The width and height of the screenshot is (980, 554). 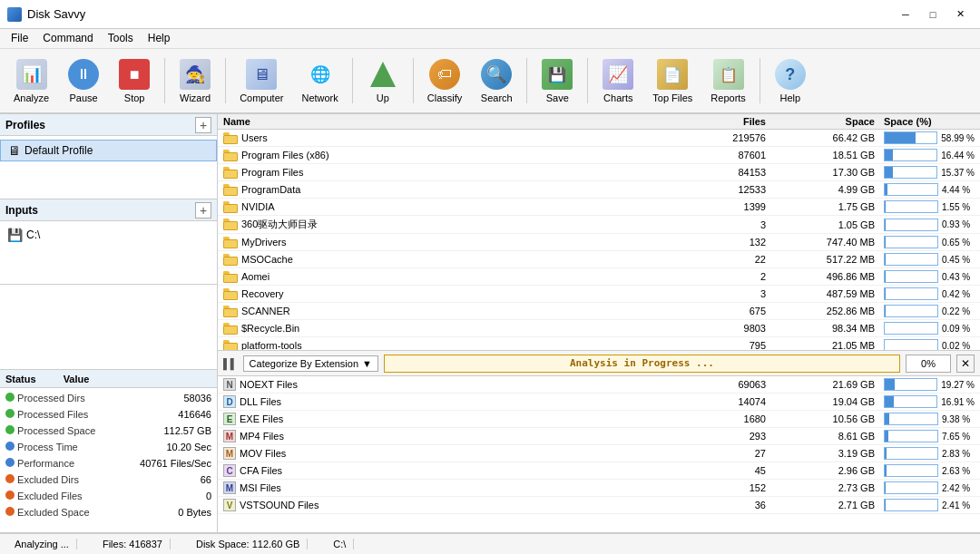 I want to click on maximize-button: □, so click(x=933, y=15).